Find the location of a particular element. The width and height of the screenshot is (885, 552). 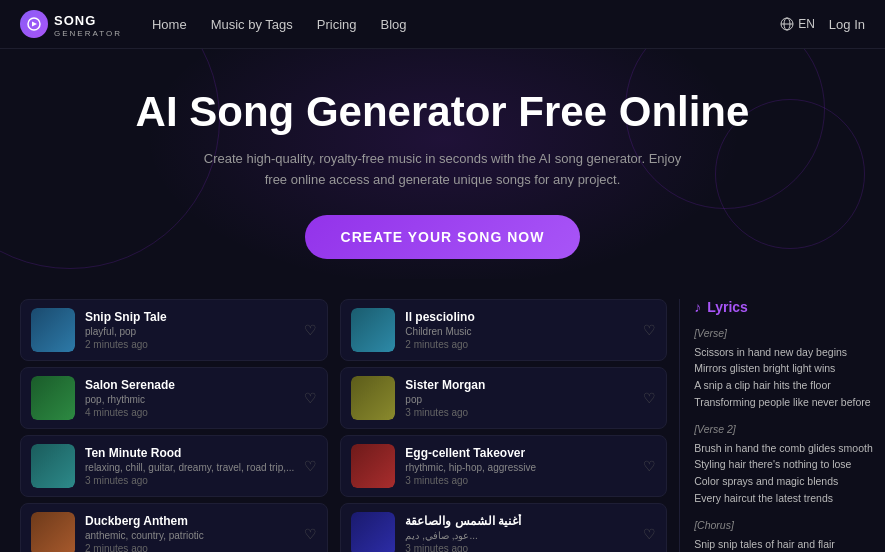

hero-title: AI Song Generator Free Online is located at coordinates (442, 112).